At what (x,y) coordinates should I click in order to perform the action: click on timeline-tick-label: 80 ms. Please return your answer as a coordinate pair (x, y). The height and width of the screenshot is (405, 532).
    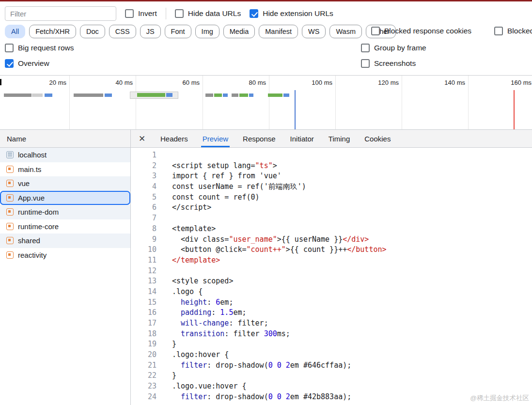
    Looking at the image, I should click on (249, 82).